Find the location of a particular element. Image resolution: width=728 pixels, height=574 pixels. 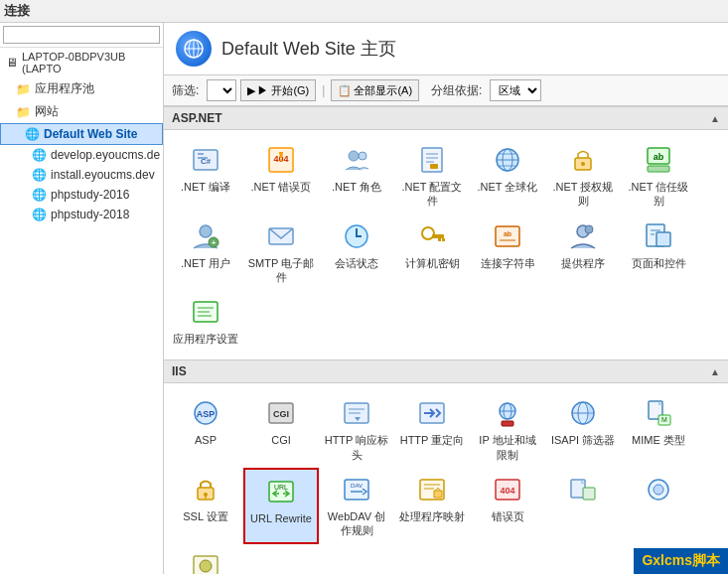

icon-misc2 is located at coordinates (658, 506).